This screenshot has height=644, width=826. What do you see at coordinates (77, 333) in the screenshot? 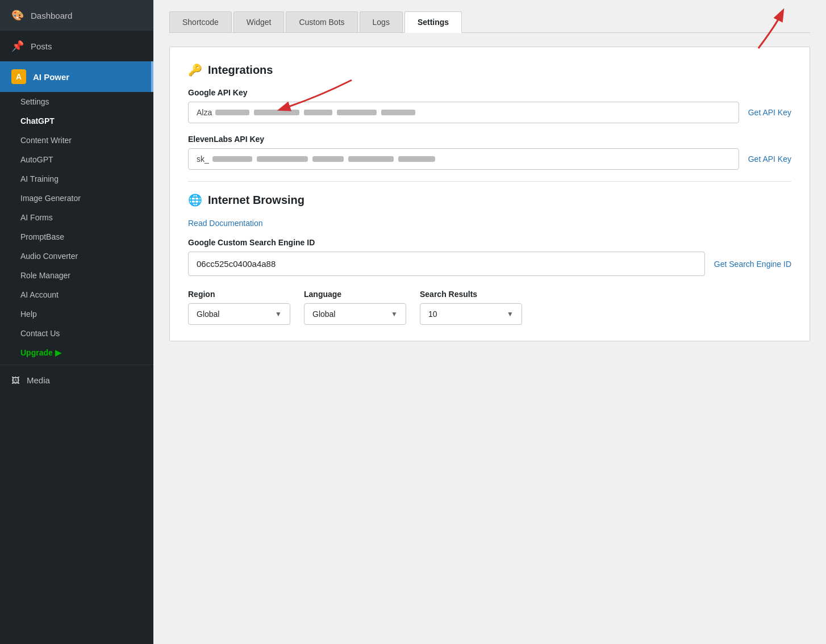
I see `sidebar-item-contact-us: Contact Us` at bounding box center [77, 333].